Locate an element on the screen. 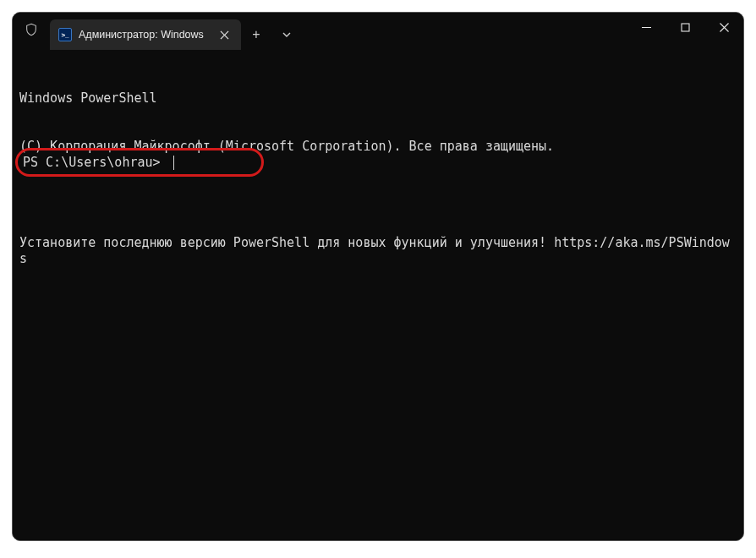 Image resolution: width=756 pixels, height=558 pixels. tab-title: Администратор: Windows Po is located at coordinates (143, 35).